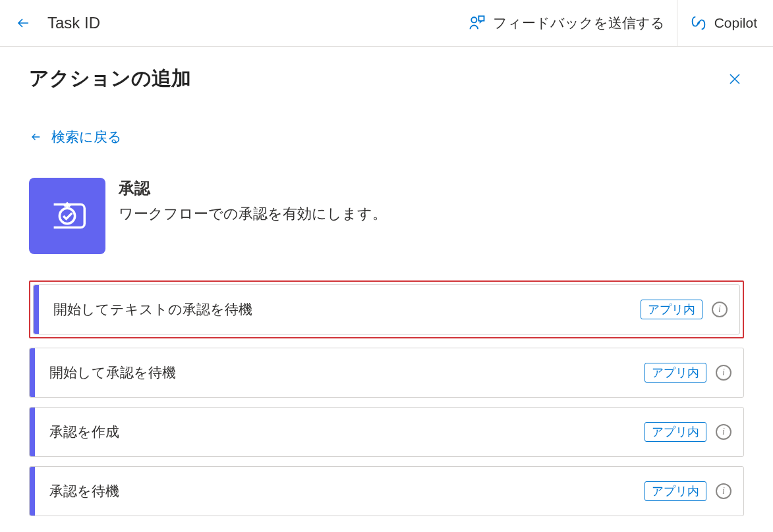  Describe the element at coordinates (717, 24) in the screenshot. I see `copilot-button: Copilot` at that location.